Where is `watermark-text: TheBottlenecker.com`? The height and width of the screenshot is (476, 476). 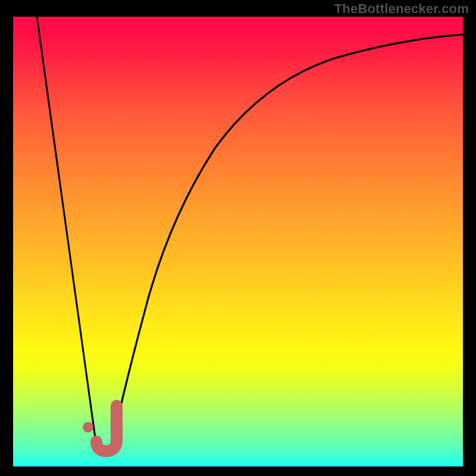 watermark-text: TheBottlenecker.com is located at coordinates (402, 9).